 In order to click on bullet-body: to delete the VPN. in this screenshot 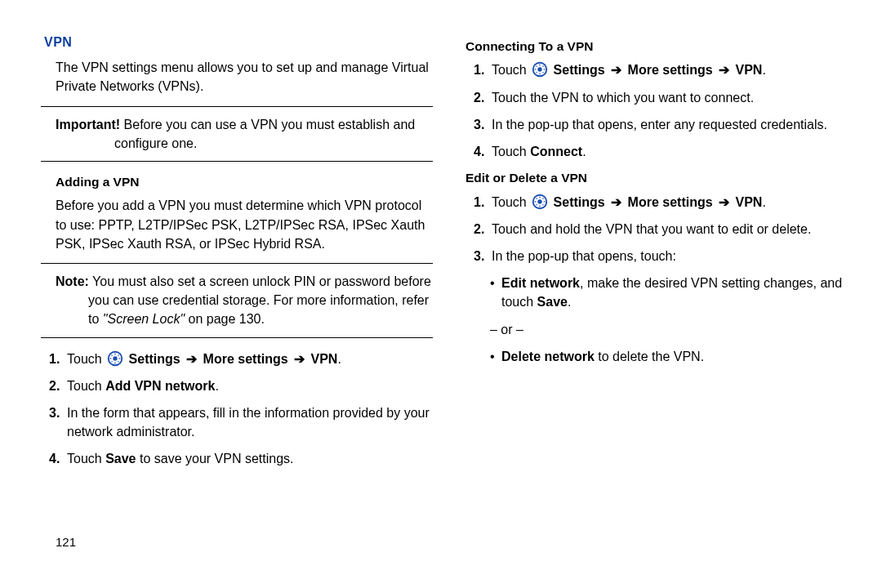, I will do `click(649, 356)`.